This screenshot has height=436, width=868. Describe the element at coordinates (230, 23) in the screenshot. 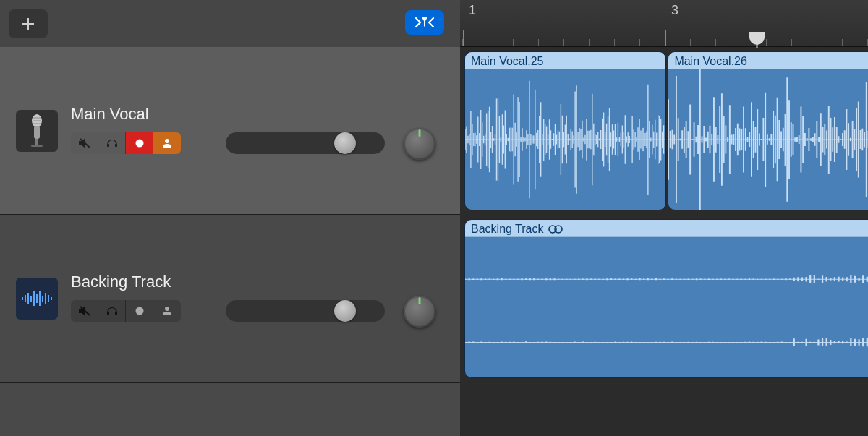

I see `track-list-toolbar` at that location.